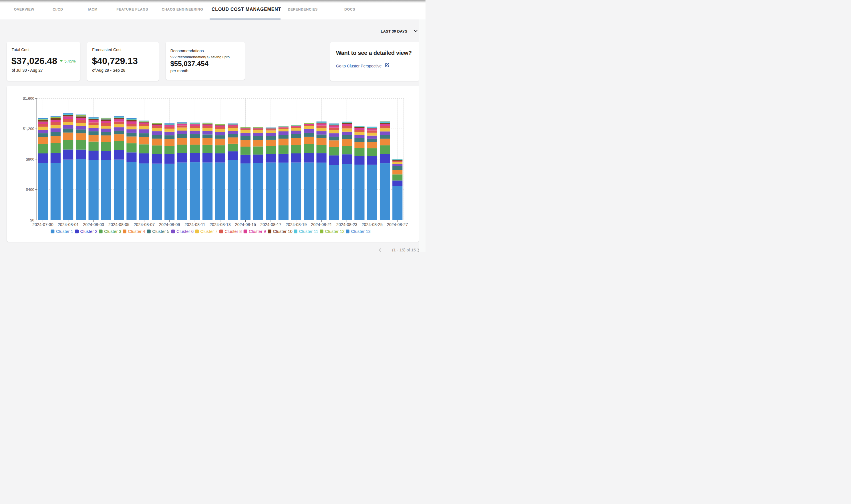 This screenshot has width=851, height=504. What do you see at coordinates (283, 231) in the screenshot?
I see `svg-text: Cluster 10` at bounding box center [283, 231].